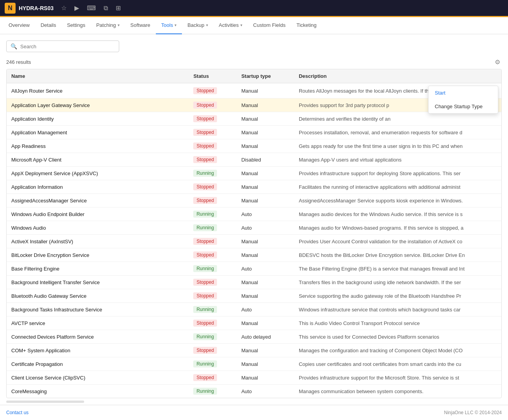  I want to click on context-menu-start: Start, so click(463, 93).